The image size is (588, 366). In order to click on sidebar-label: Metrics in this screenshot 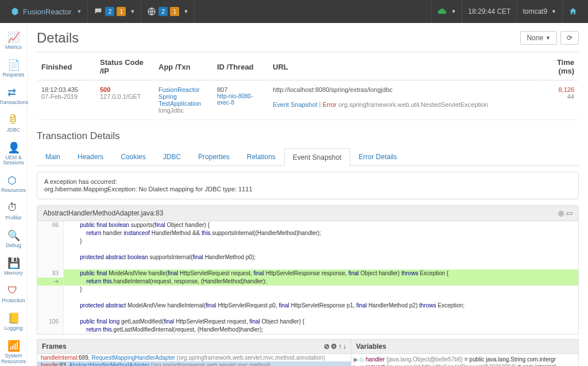, I will do `click(14, 48)`.